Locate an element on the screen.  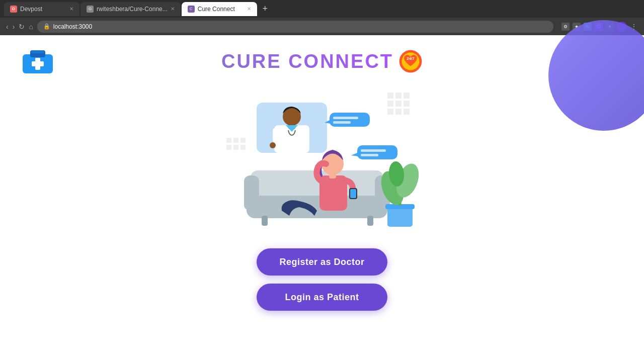
new-tab-button: + is located at coordinates (265, 9).